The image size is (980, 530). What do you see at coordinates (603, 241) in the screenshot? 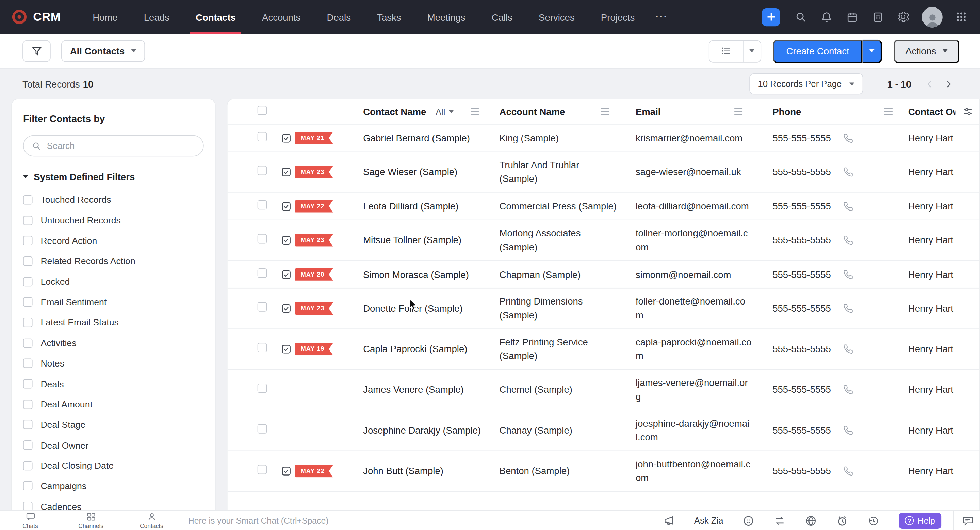
I see `table-row: MAY 23Mitsue Tollner (Sample)Morlong Ass…` at bounding box center [603, 241].